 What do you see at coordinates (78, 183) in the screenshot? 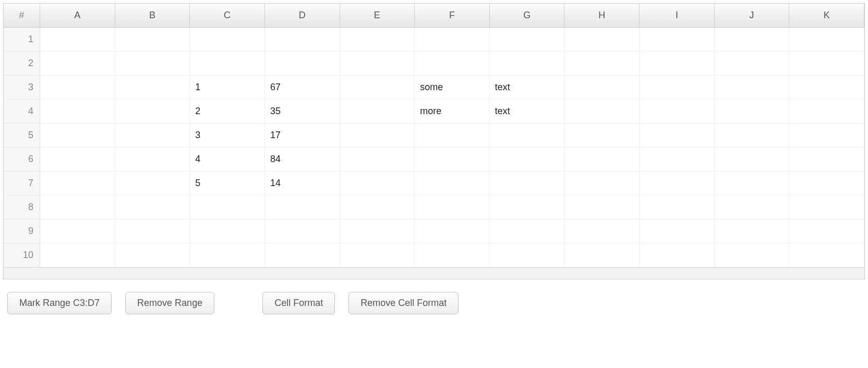
I see `cell-A7` at bounding box center [78, 183].